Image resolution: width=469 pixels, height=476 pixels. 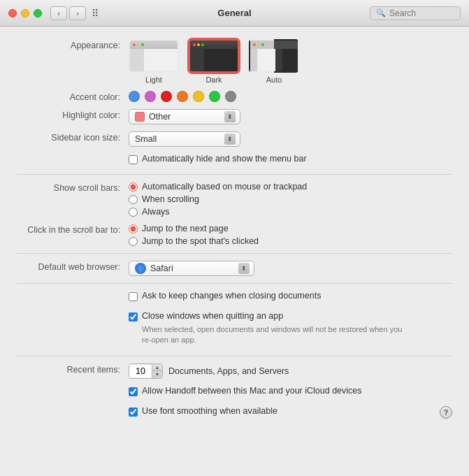 I want to click on recent-items-value, so click(x=140, y=371).